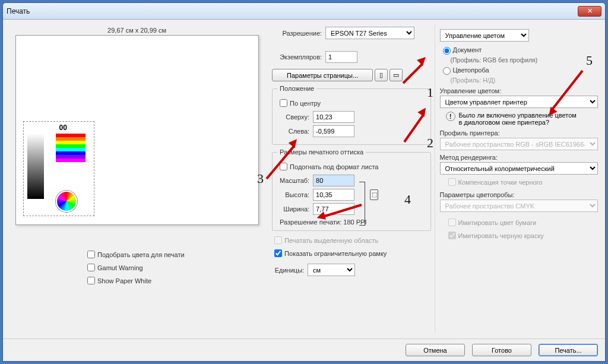 This screenshot has height=364, width=608. What do you see at coordinates (590, 11) in the screenshot?
I see `close-icon: ✕` at bounding box center [590, 11].